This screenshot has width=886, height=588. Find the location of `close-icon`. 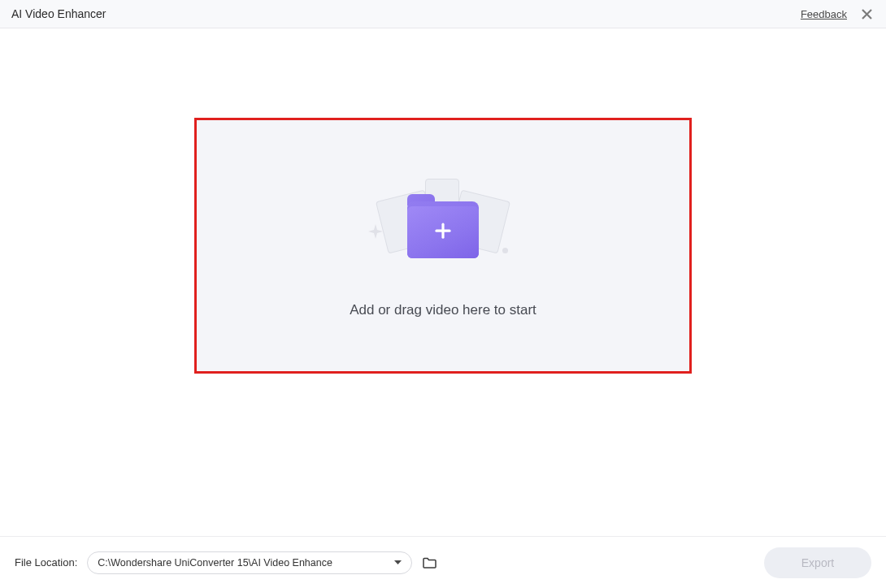

close-icon is located at coordinates (866, 15).